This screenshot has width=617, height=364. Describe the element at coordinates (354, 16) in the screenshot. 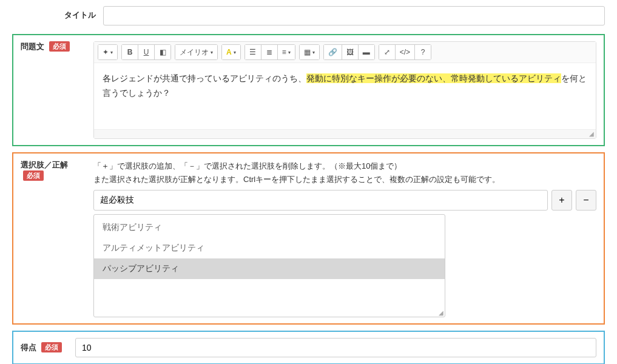

I see `title-input` at that location.